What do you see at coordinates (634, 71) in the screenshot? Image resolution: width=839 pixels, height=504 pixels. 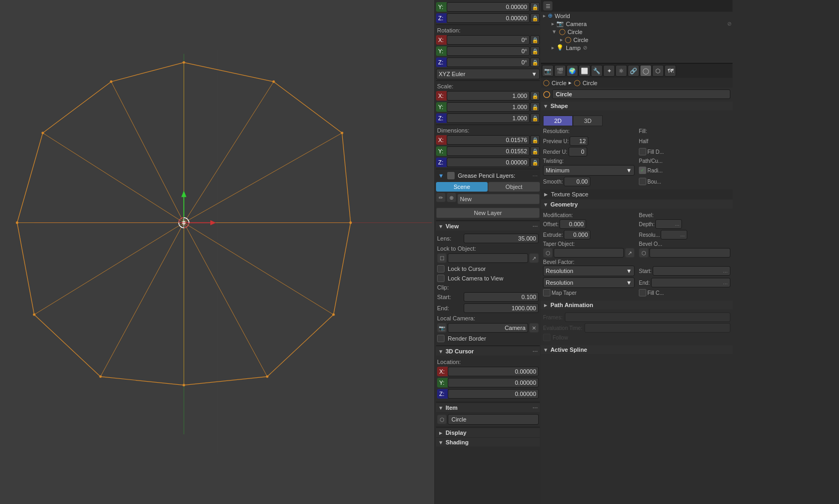 I see `constraints-props-icon: 🔗` at bounding box center [634, 71].